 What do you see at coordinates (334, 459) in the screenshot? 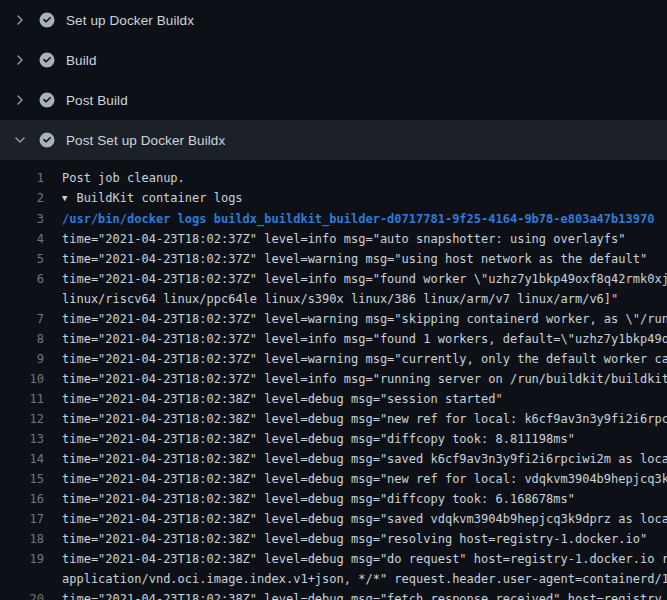
I see `log-line: 14 time="2021-04-23T18:02:38Z" level=deb…` at bounding box center [334, 459].